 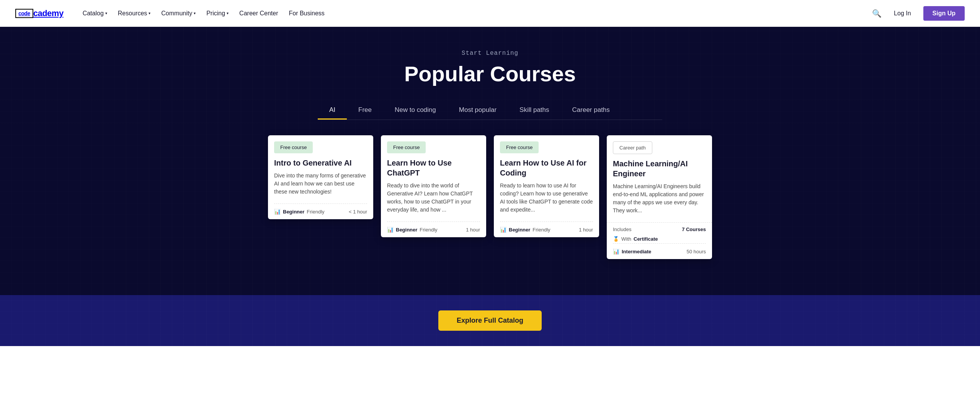 I want to click on card-desc-2: Ready to learn how to use AI for coding?…, so click(x=547, y=202).